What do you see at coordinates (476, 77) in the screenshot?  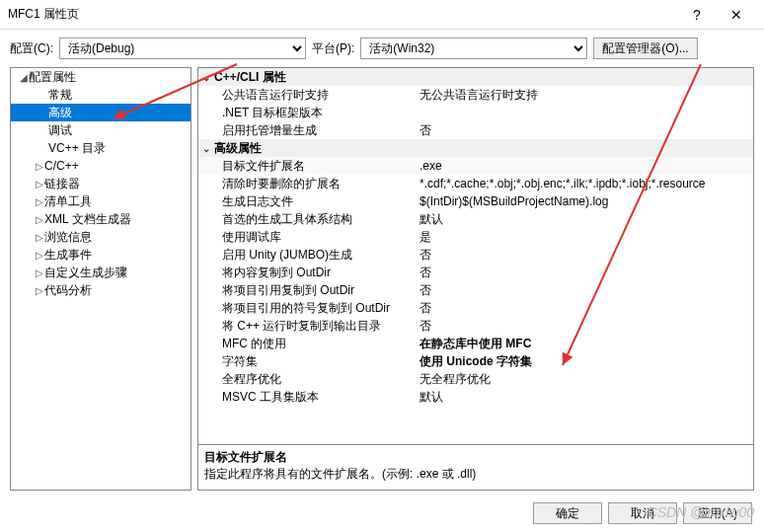 I see `grid-section: ⌄ C++/CLI 属性` at bounding box center [476, 77].